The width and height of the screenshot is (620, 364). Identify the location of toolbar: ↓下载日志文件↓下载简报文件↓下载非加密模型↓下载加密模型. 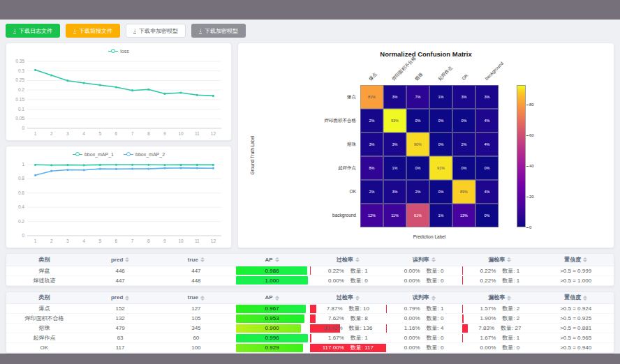
(310, 31).